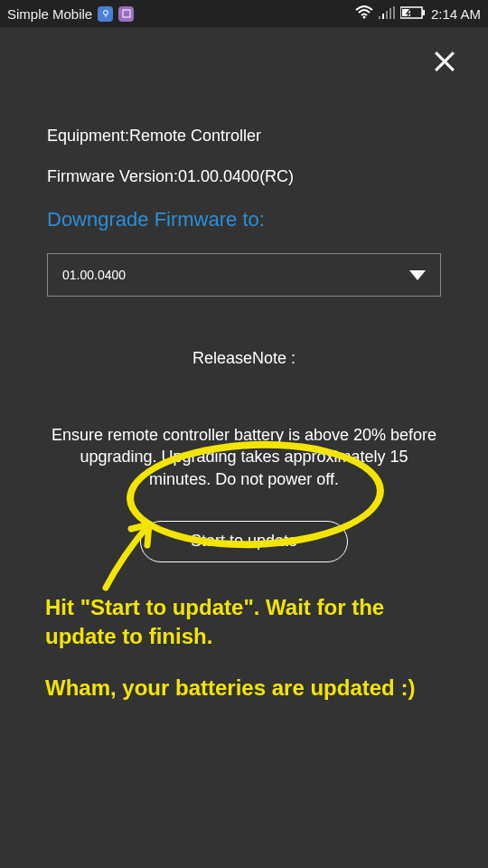  I want to click on battery-icon, so click(413, 14).